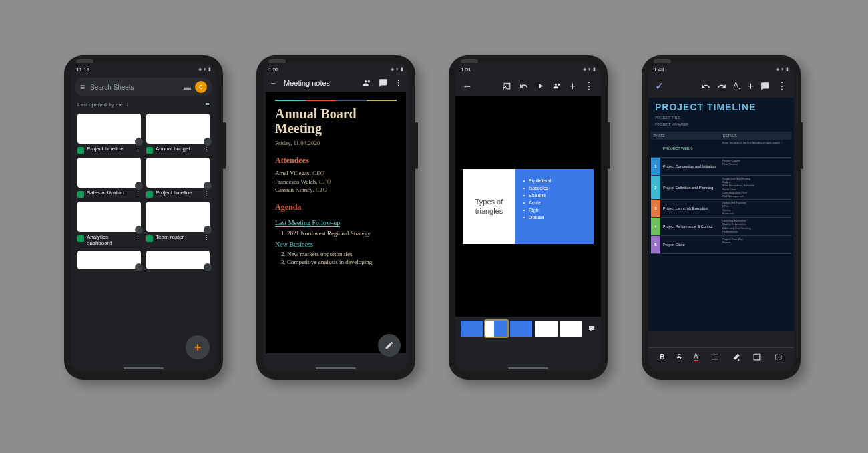  I want to click on phone-sheets-list: 11:18 ◈▾▮ ≡ Search Sheets ▬ C Last opene…, so click(144, 218).